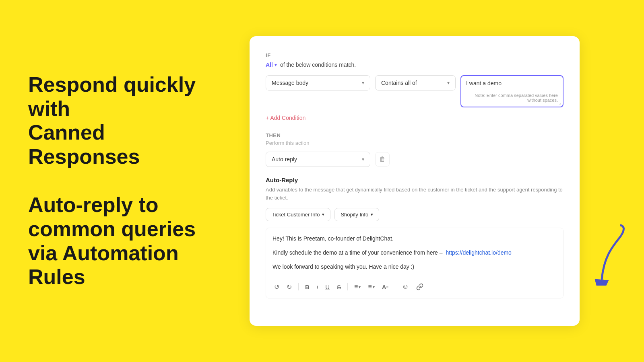  I want to click on message-line-2: Kindly schedule the demo at a time of yo…, so click(415, 253).